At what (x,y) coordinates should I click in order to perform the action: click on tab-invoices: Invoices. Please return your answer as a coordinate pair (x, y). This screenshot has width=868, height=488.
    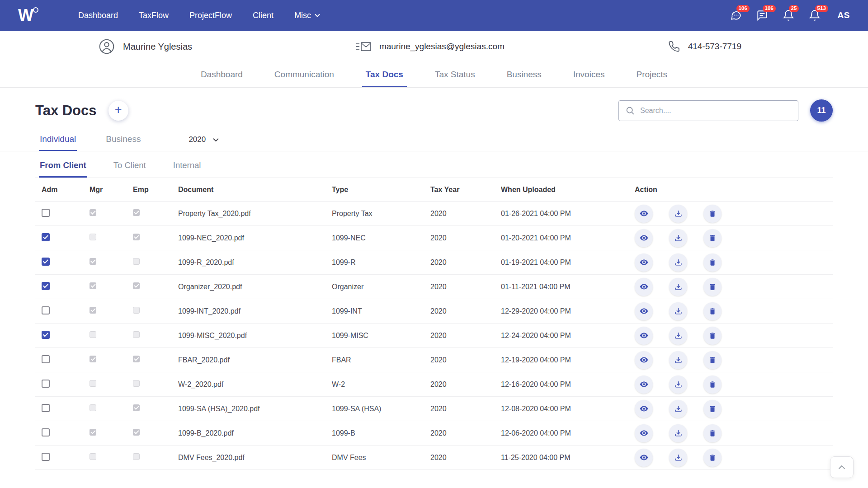
    Looking at the image, I should click on (589, 75).